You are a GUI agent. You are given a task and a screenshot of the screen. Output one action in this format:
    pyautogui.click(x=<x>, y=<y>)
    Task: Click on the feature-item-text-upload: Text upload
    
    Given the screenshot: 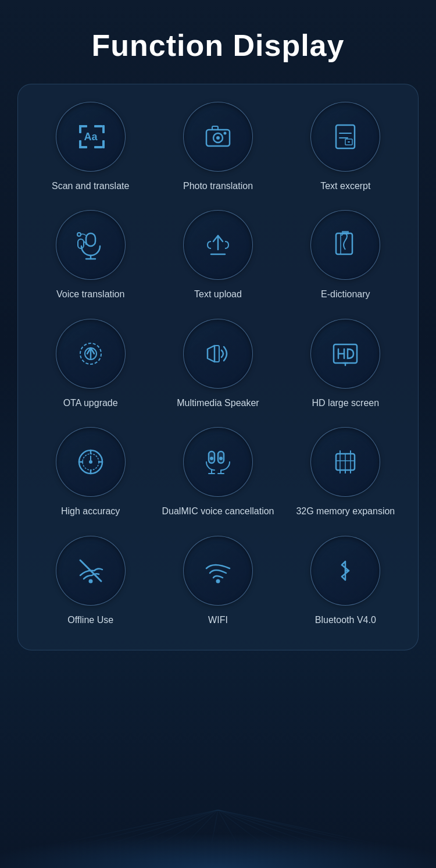 What is the action you would take?
    pyautogui.click(x=217, y=255)
    